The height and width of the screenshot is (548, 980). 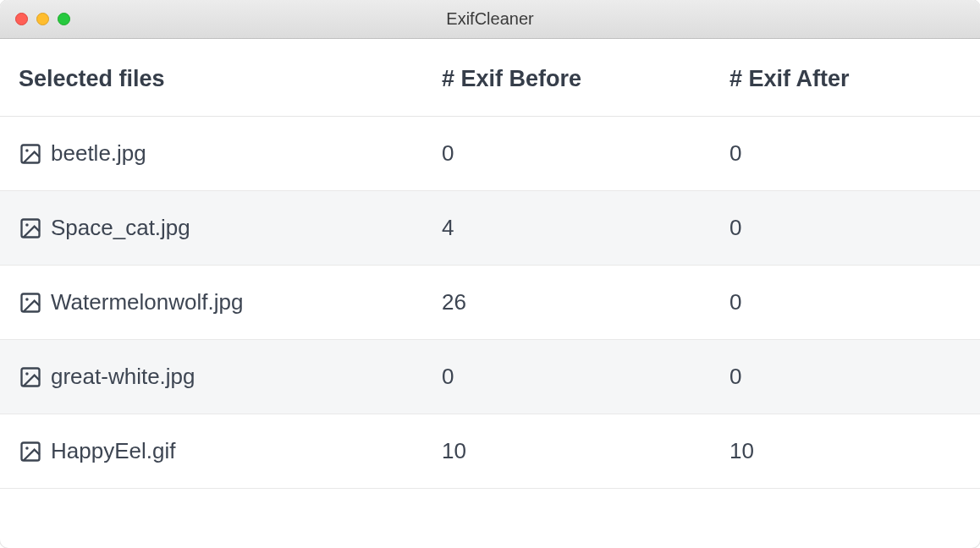 What do you see at coordinates (490, 19) in the screenshot?
I see `window-title: ExifCleaner` at bounding box center [490, 19].